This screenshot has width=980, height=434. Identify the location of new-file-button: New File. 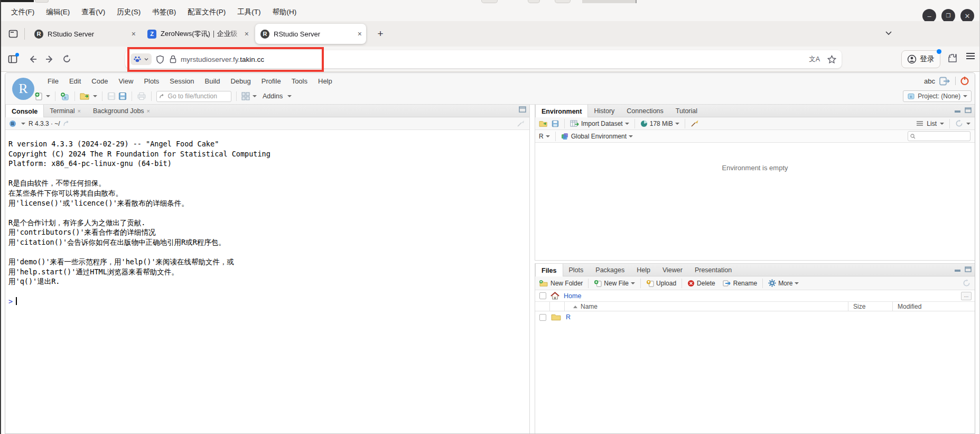
(614, 283).